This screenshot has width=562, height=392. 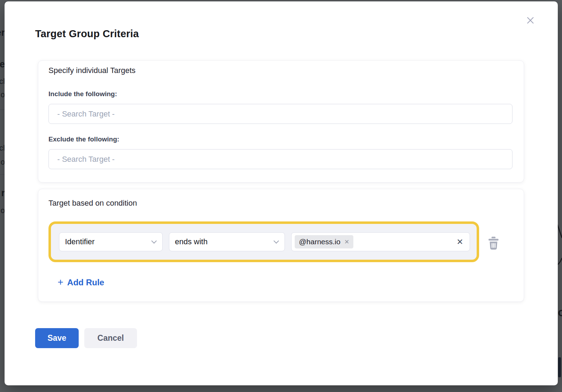 I want to click on condition-heading: Target based on condition, so click(x=93, y=203).